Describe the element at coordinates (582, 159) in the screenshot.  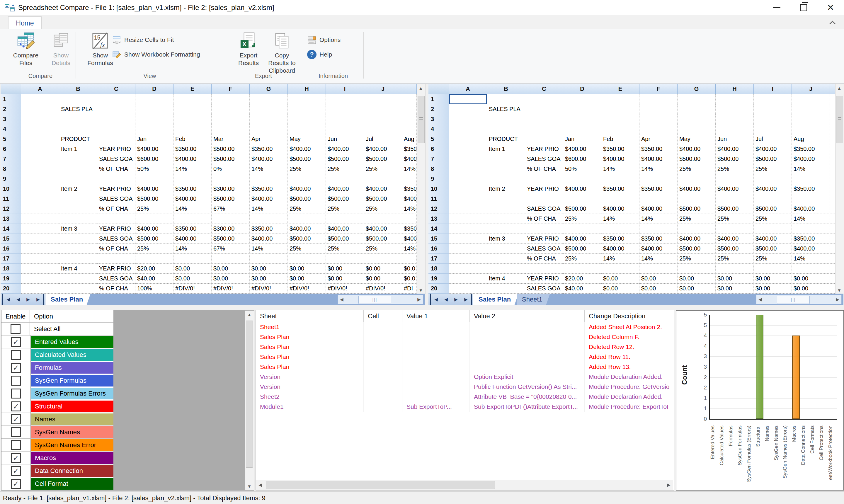
I see `right-cell-D7: $600.00` at that location.